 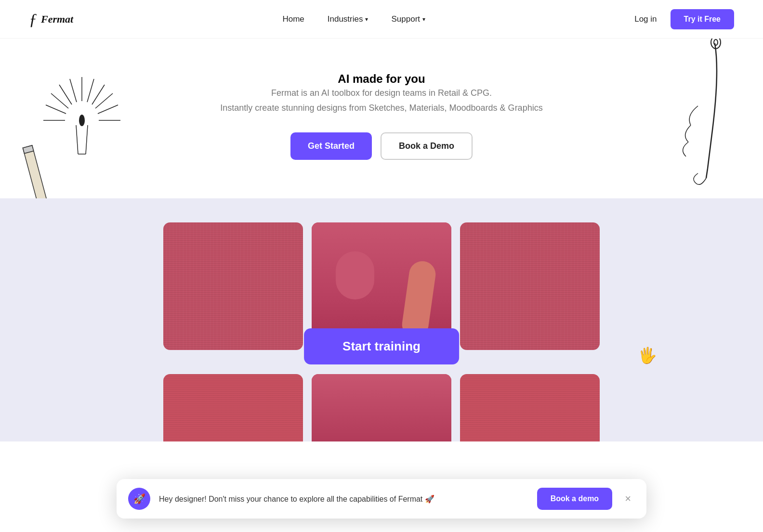 I want to click on deco-pencil, so click(x=43, y=167).